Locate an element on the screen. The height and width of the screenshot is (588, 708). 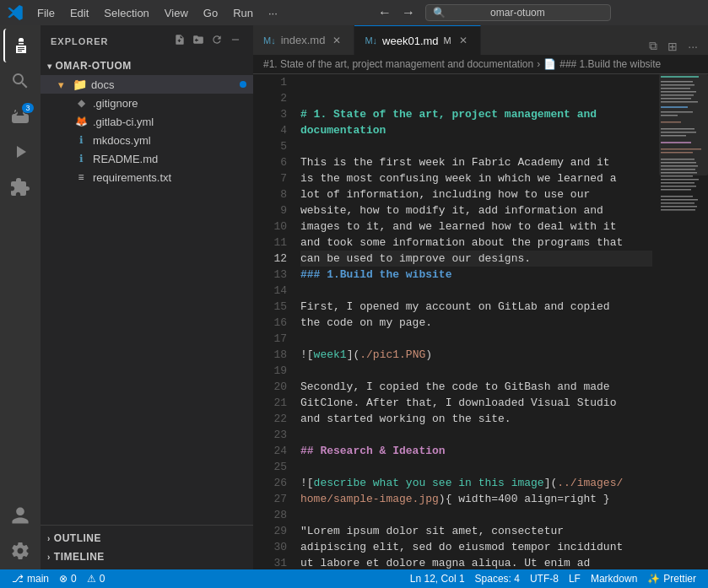
gitlab-icon: 🦊 is located at coordinates (81, 121).